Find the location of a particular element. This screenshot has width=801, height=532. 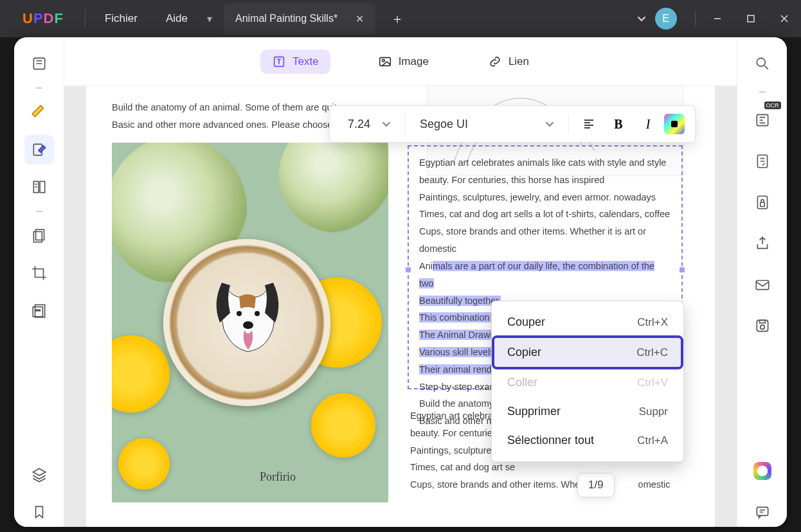

context-cut: CouperCtrl+X is located at coordinates (588, 323).